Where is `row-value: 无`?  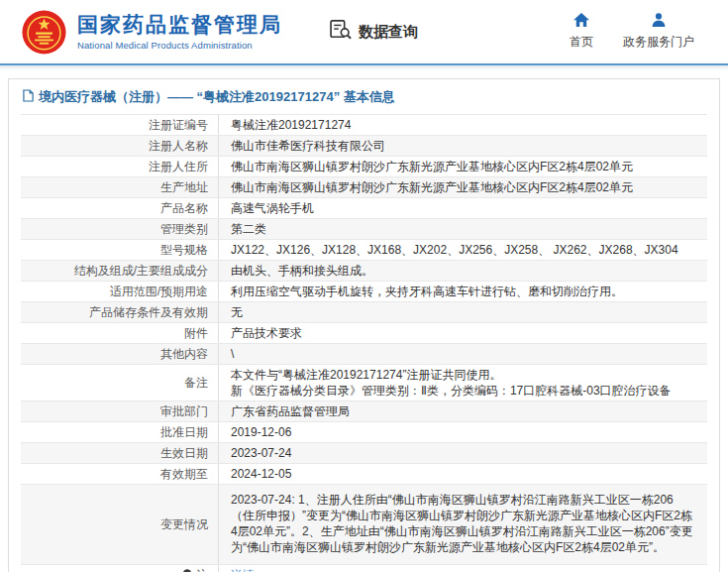 row-value: 无 is located at coordinates (464, 312).